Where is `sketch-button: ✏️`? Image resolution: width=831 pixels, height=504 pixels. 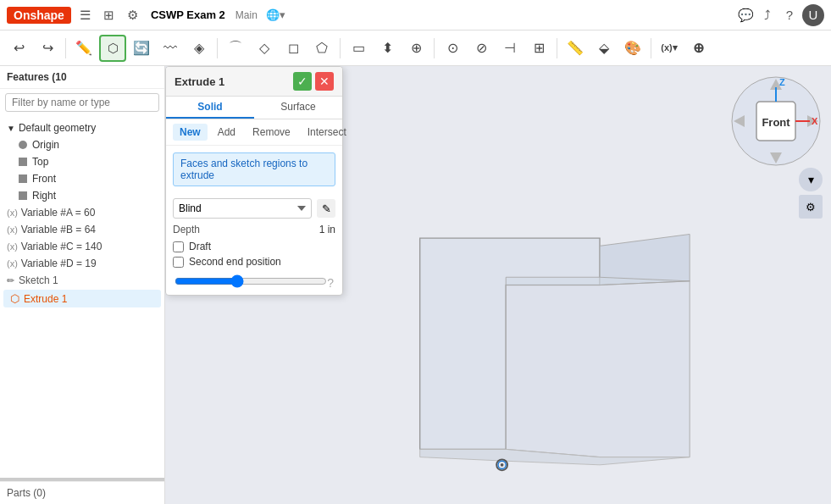 sketch-button: ✏️ is located at coordinates (84, 48).